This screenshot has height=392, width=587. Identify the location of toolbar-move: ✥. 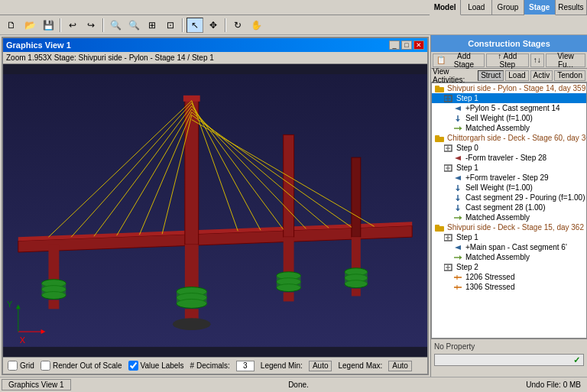
(213, 25).